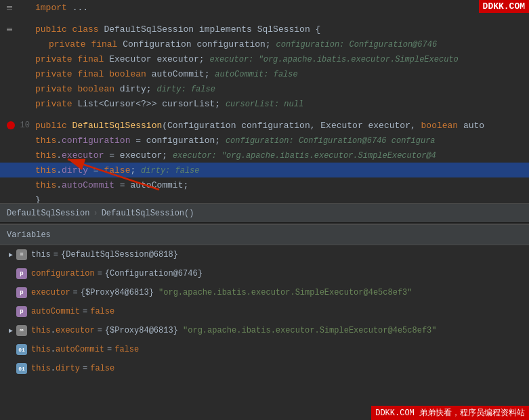 This screenshot has width=529, height=420. I want to click on code-text: private final boolean autoCommit; autoCo…, so click(282, 75).